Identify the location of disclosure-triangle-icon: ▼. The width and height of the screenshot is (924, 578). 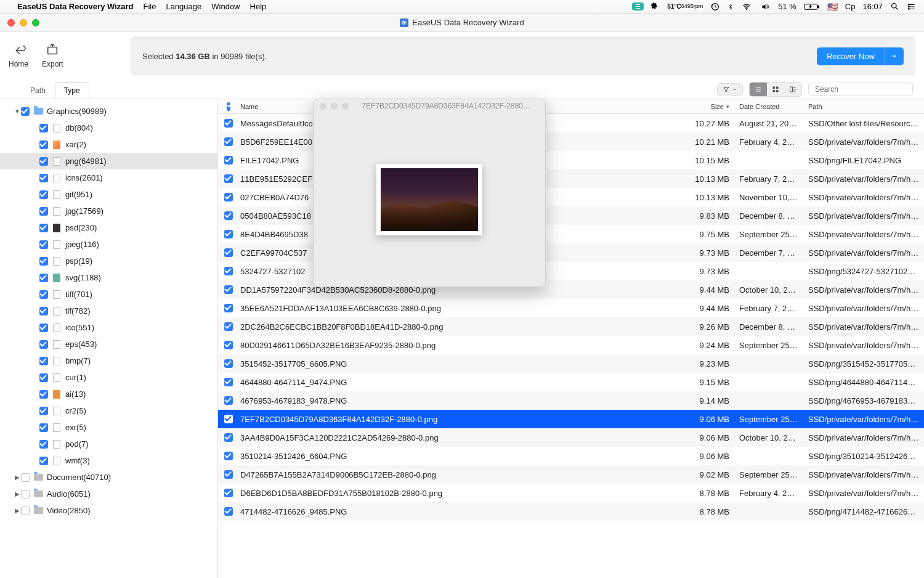
(17, 111).